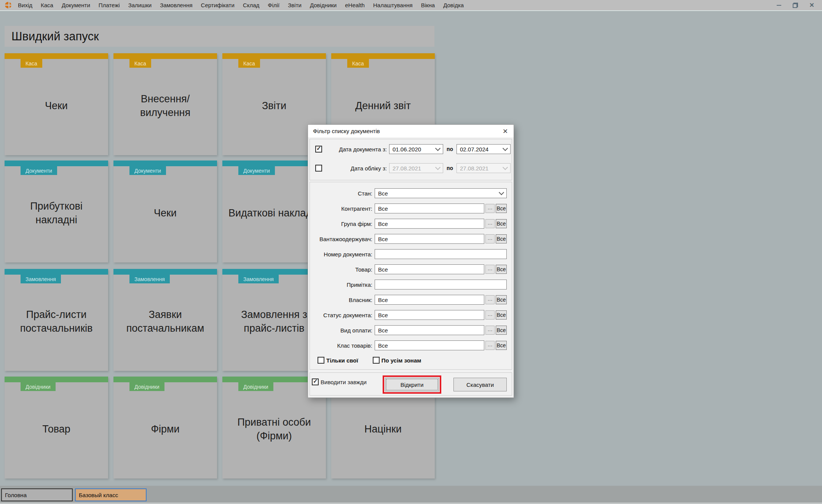  What do you see at coordinates (338, 360) in the screenshot?
I see `flag-checkbox-group: Тільки свої` at bounding box center [338, 360].